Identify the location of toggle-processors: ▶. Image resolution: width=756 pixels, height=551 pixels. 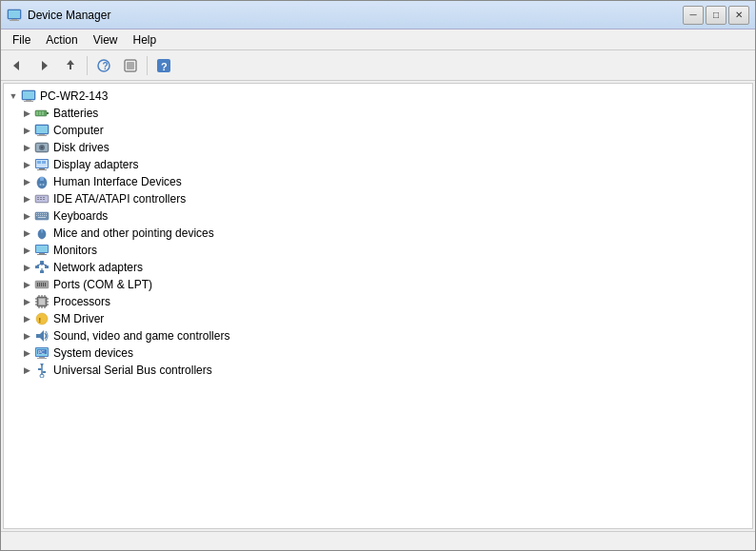
(27, 302).